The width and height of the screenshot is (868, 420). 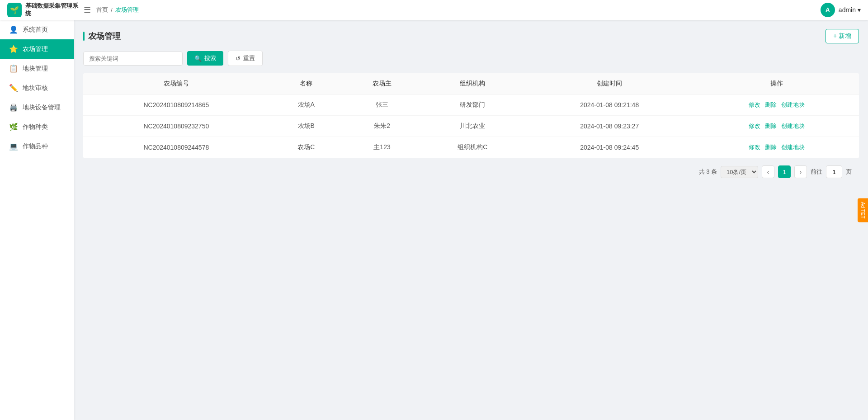 What do you see at coordinates (472, 147) in the screenshot?
I see `cell-org: 组织机构C` at bounding box center [472, 147].